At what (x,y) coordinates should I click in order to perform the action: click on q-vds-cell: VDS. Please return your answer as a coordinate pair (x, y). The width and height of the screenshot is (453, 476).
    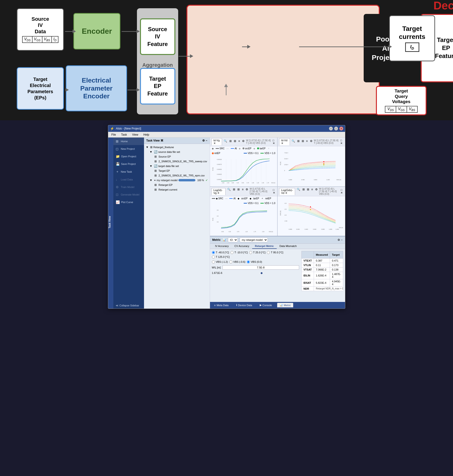
    Looking at the image, I should click on (391, 109).